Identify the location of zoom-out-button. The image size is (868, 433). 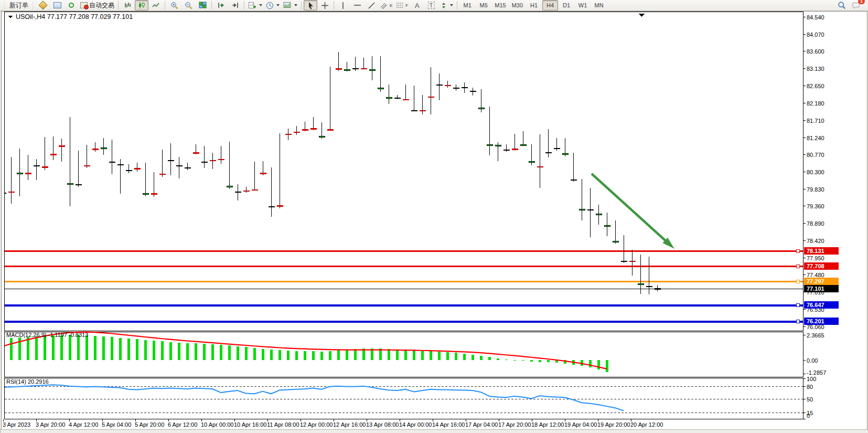
(188, 5).